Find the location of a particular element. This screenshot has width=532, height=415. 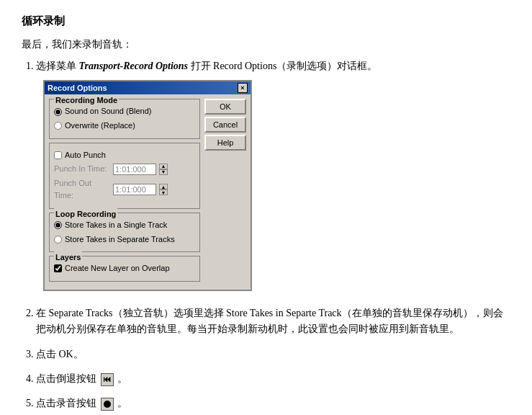

punch-in-spinner: ▲ ▼ is located at coordinates (163, 169).